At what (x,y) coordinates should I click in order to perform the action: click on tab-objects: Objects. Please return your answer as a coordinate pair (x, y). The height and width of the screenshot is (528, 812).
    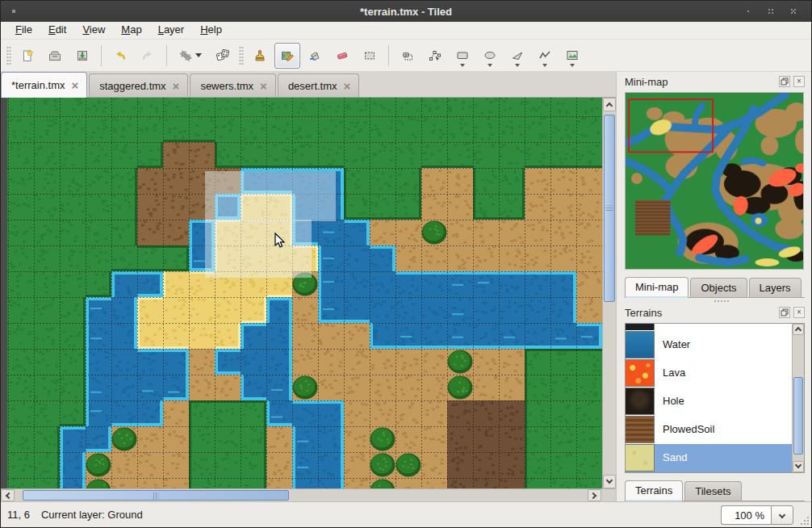
    Looking at the image, I should click on (718, 287).